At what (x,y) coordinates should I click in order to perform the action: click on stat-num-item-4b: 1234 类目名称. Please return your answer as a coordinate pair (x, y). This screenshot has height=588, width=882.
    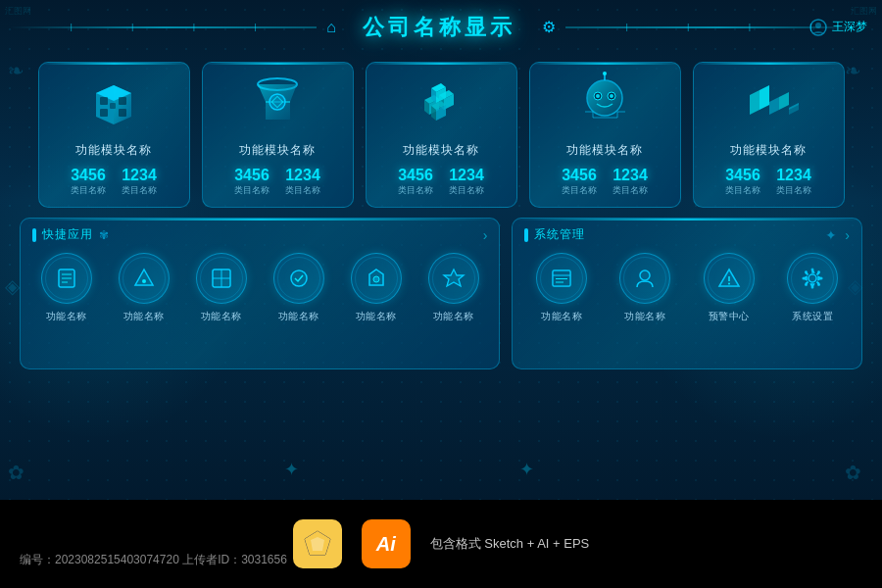
    Looking at the image, I should click on (630, 182).